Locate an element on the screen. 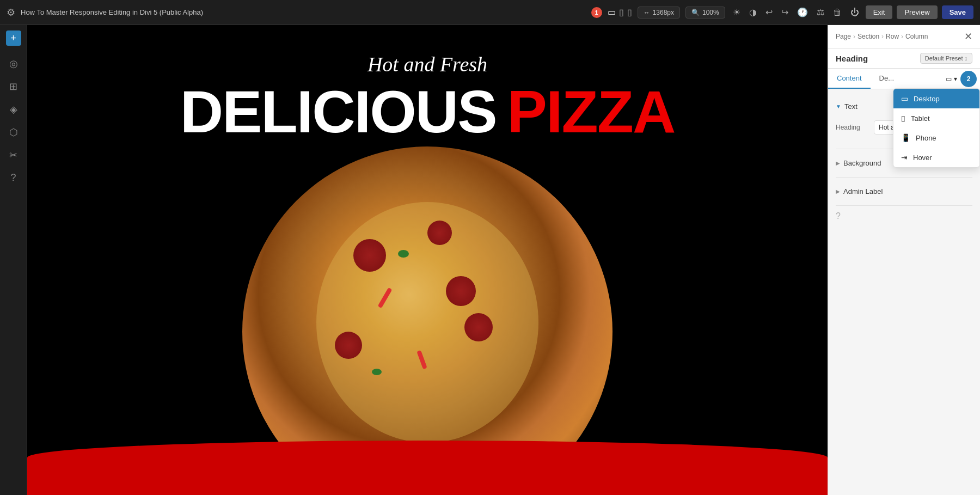  preset-button: Default Preset ↕ is located at coordinates (946, 58).